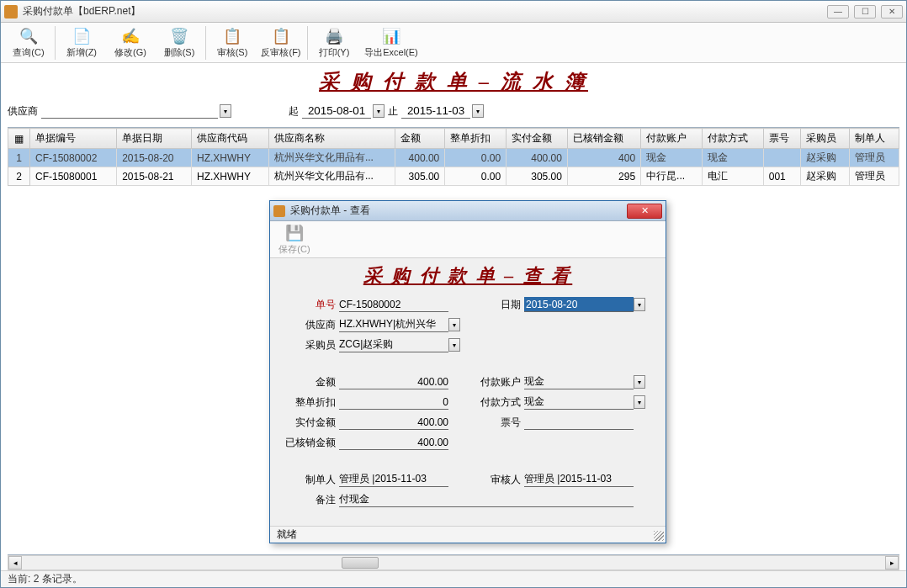 The height and width of the screenshot is (588, 907). I want to click on minimize-button: —, so click(838, 12).